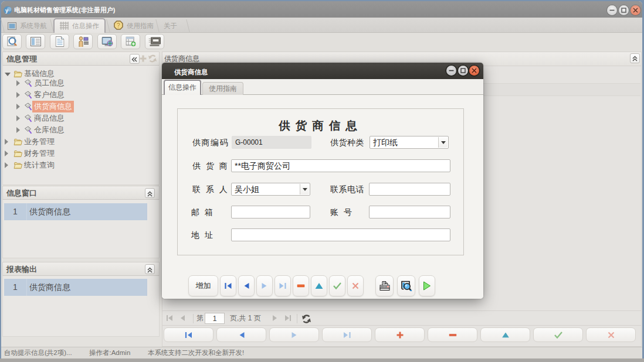 The height and width of the screenshot is (362, 644). Describe the element at coordinates (7, 11) in the screenshot. I see `svg-text: y` at that location.